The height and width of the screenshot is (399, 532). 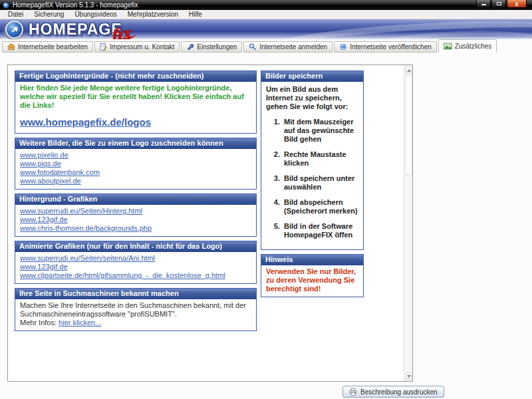 I want to click on maximize-button, so click(x=499, y=4).